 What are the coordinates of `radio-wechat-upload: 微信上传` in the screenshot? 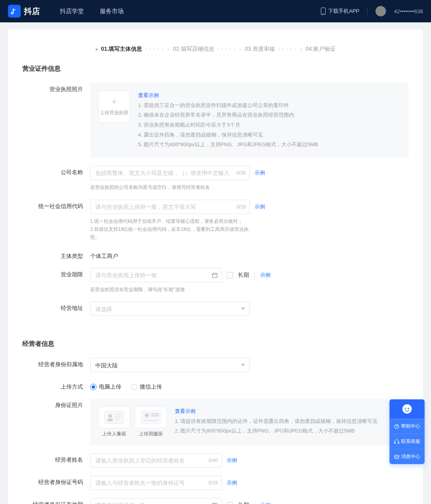 It's located at (146, 387).